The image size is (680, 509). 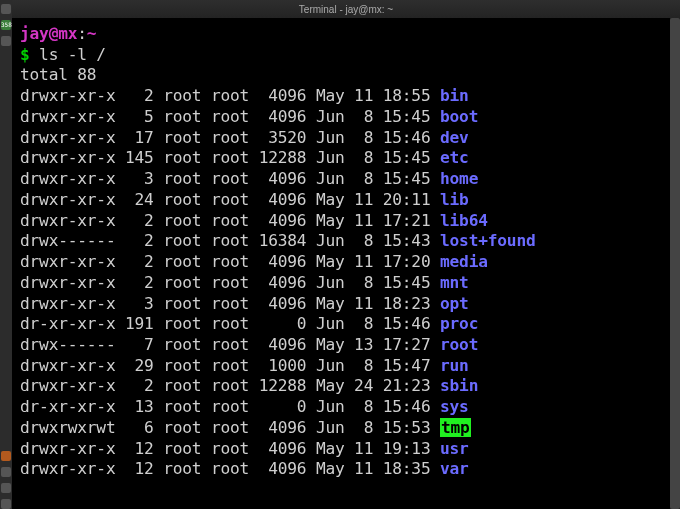 What do you see at coordinates (230, 138) in the screenshot?
I see `ls-meta: drwxr-xr-x 17 root root 3520 Jun 8 15:46` at bounding box center [230, 138].